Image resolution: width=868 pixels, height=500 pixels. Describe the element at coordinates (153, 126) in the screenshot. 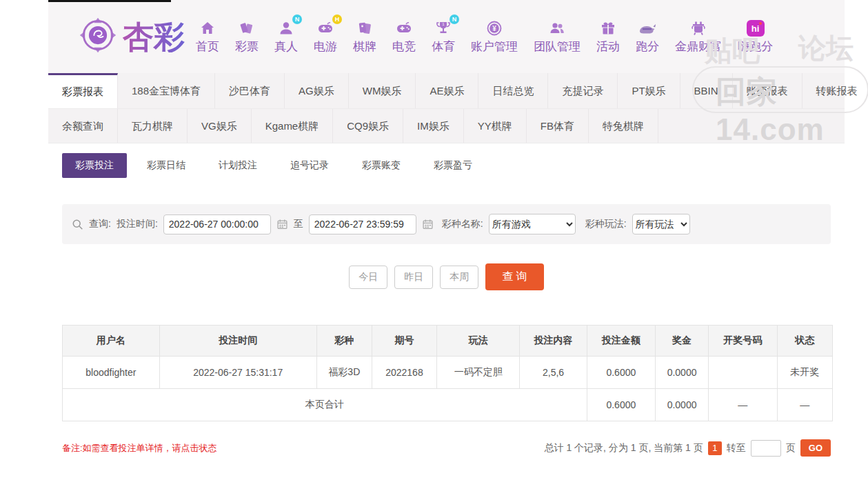

I see `tab-wali: 瓦力棋牌` at that location.